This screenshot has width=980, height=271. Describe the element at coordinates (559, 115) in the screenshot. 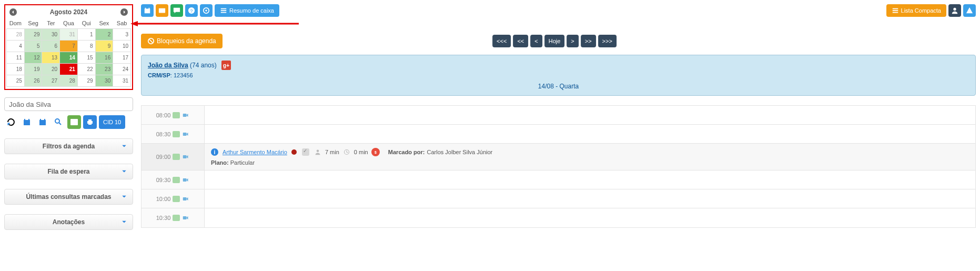

I see `schedule-row: 08:00` at that location.